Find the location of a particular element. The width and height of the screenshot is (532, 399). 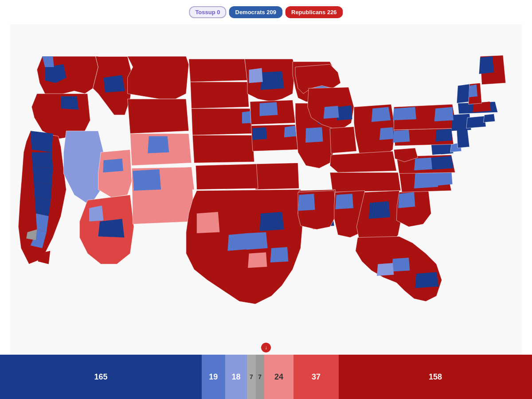

legend-democrats: Democrats 209 is located at coordinates (256, 12).